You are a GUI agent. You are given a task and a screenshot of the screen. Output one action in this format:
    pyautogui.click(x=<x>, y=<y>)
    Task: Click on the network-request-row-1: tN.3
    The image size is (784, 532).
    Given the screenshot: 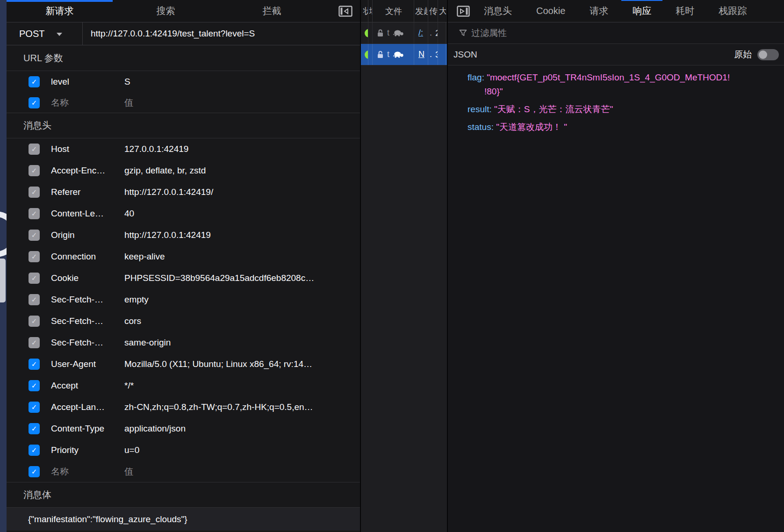 What is the action you would take?
    pyautogui.click(x=404, y=55)
    